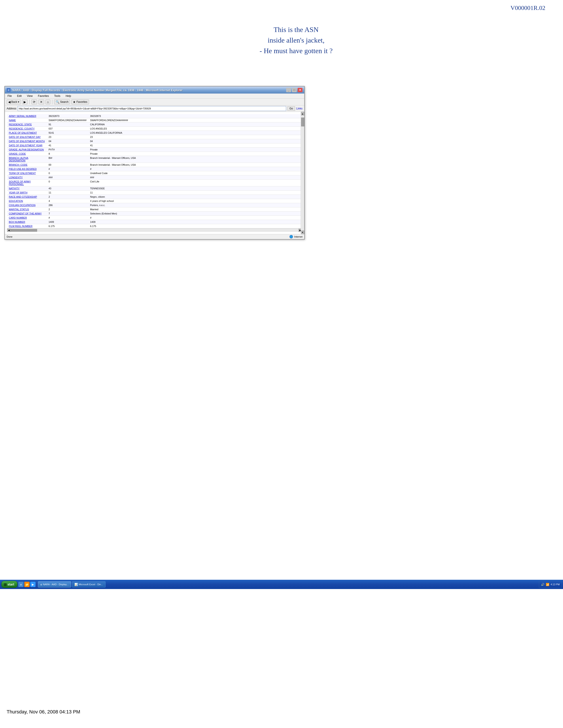 This screenshot has width=563, height=728. I want to click on field-label: COMPONENT OF THE ARMY, so click(27, 214).